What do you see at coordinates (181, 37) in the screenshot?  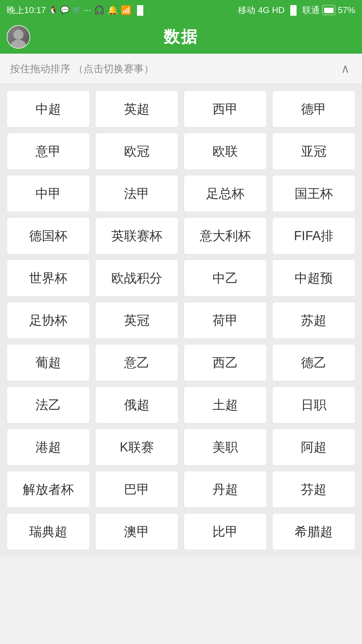 I see `app-header: 数据` at bounding box center [181, 37].